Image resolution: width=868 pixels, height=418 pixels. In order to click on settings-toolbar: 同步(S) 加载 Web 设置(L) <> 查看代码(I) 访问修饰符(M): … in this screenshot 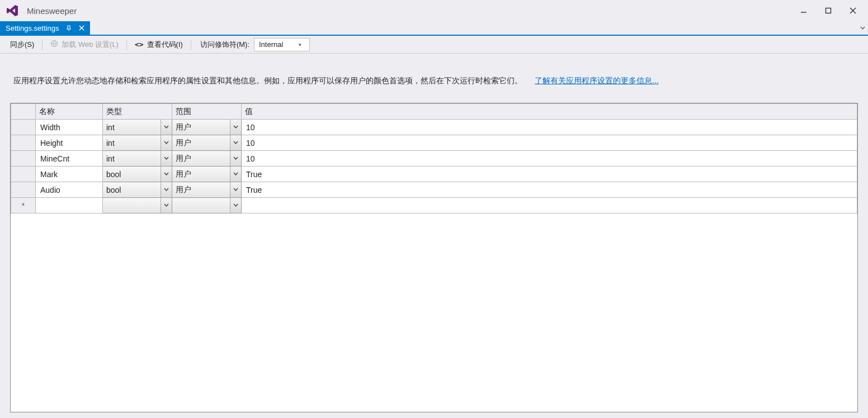, I will do `click(434, 45)`.